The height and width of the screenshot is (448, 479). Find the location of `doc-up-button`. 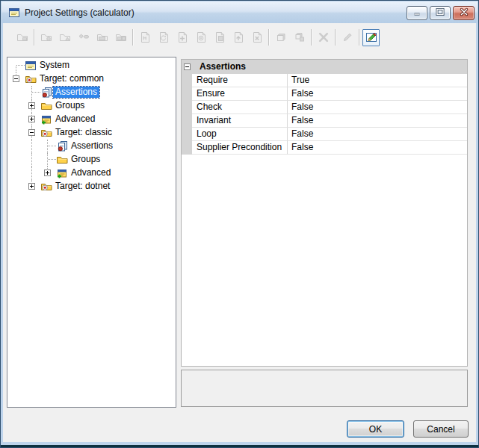

doc-up-button is located at coordinates (238, 37).